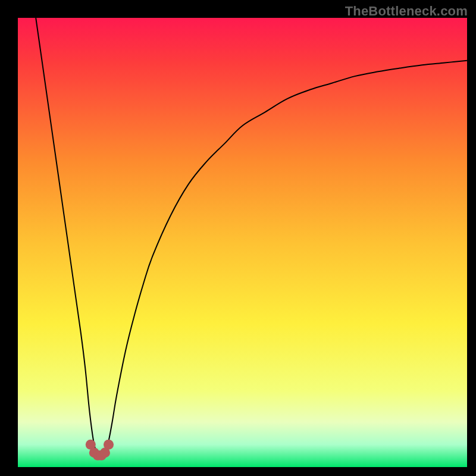  What do you see at coordinates (108, 445) in the screenshot?
I see `minimum-marker` at bounding box center [108, 445].